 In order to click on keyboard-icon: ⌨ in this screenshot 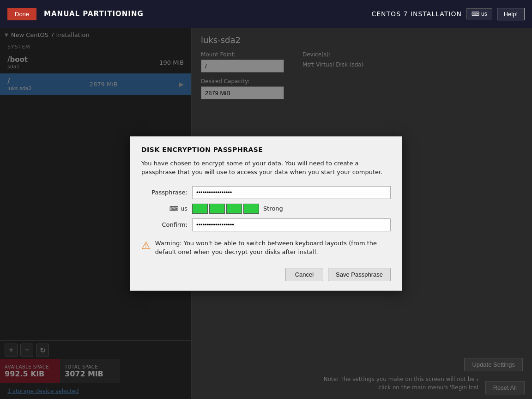, I will do `click(476, 14)`.